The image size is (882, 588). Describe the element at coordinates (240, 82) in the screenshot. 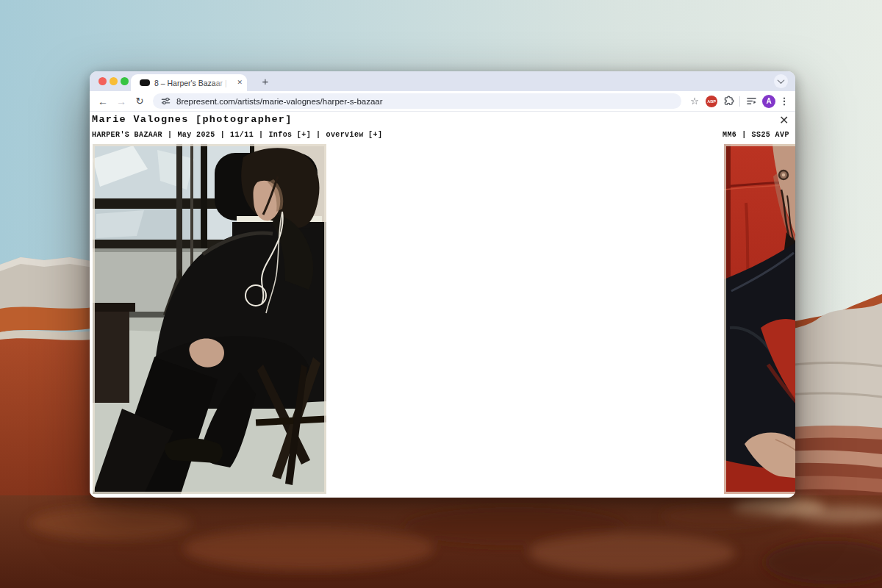

I see `tab-close-icon: ✕` at that location.